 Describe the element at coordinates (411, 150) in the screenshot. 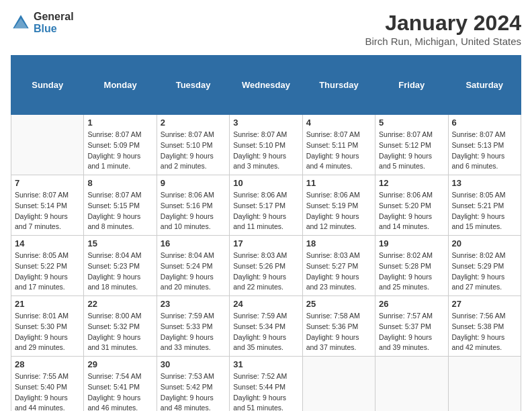

I see `day-info: Sunrise: 8:07 AMSunset: 5:12 PMDaylight:…` at that location.